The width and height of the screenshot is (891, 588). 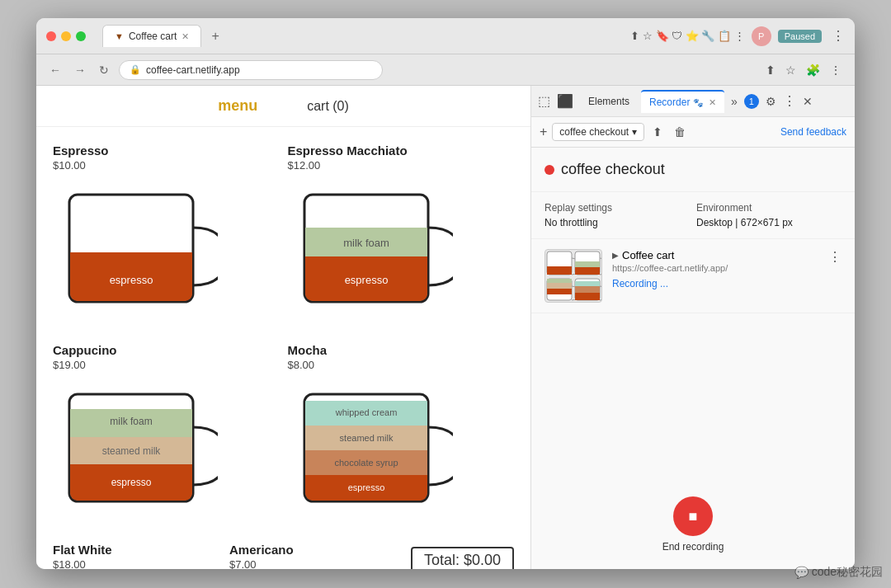 What do you see at coordinates (167, 430) in the screenshot?
I see `coffee-item-cappucino: Cappucino $19.00` at bounding box center [167, 430].